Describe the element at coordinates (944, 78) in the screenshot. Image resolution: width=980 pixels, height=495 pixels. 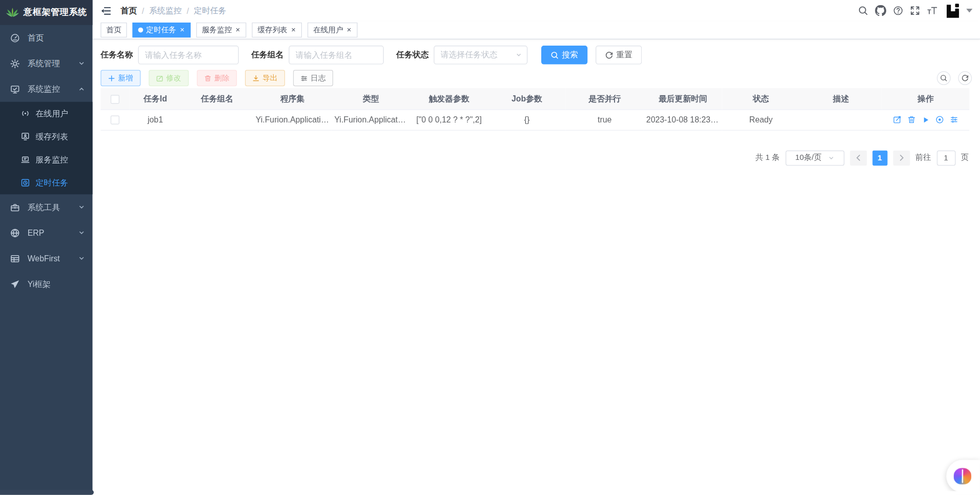
I see `show-search-button` at that location.